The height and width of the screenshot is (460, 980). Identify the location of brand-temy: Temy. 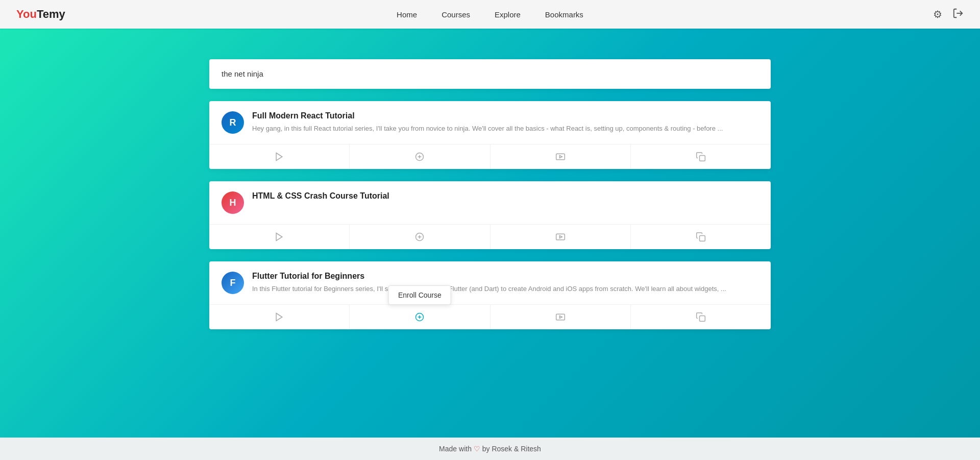
(51, 14).